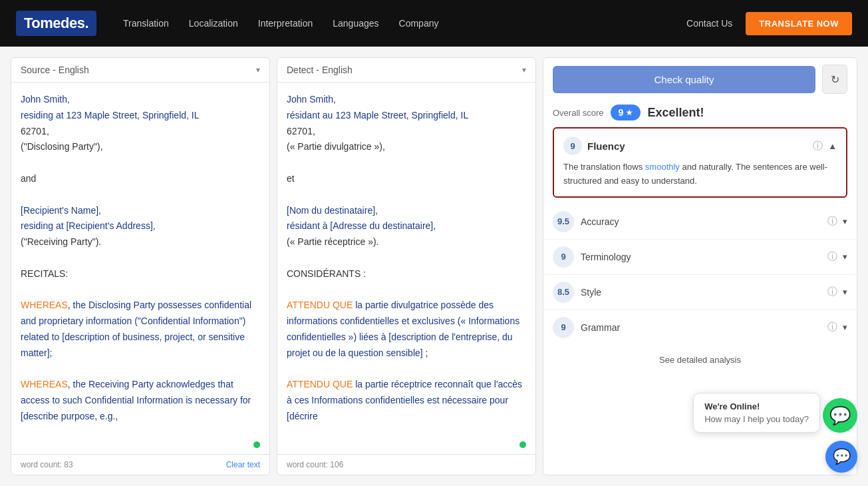  I want to click on clear-text-button: Clear text, so click(243, 465).